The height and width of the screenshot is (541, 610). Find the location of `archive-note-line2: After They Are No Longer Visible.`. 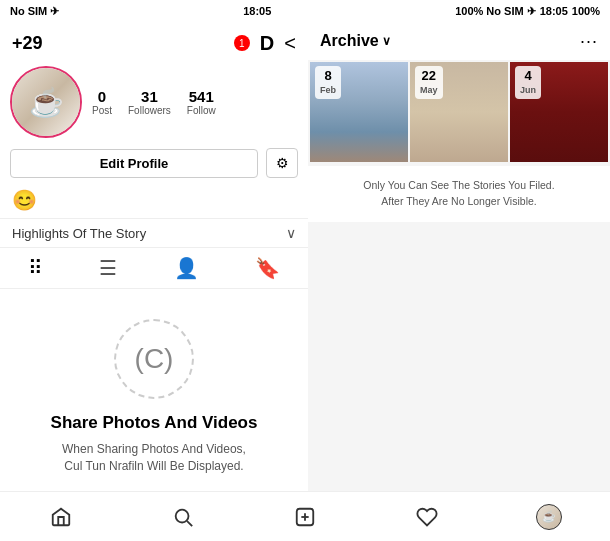

archive-note-line2: After They Are No Longer Visible. is located at coordinates (459, 202).